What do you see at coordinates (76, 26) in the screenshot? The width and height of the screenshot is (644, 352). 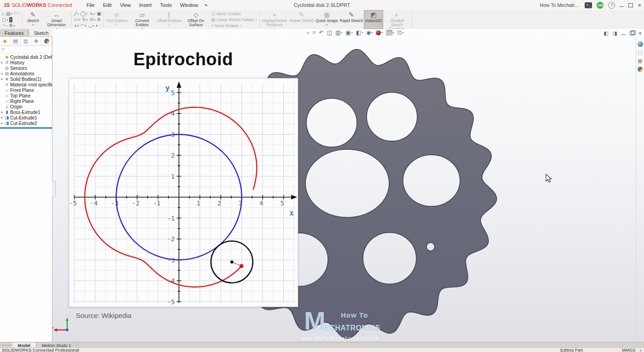 I see `slot-tool-button: ◖▾` at bounding box center [76, 26].